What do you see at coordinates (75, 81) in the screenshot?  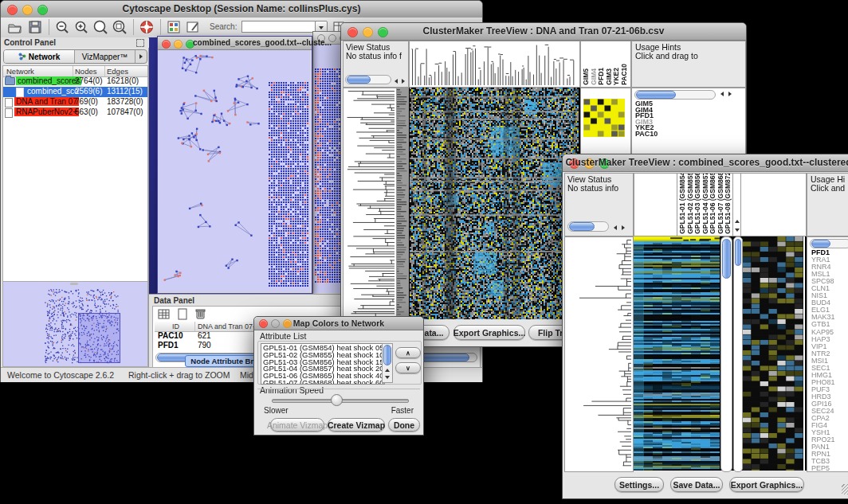 I see `network-row-combined-scores: combined_scores 2764(0) 16218(0)` at bounding box center [75, 81].